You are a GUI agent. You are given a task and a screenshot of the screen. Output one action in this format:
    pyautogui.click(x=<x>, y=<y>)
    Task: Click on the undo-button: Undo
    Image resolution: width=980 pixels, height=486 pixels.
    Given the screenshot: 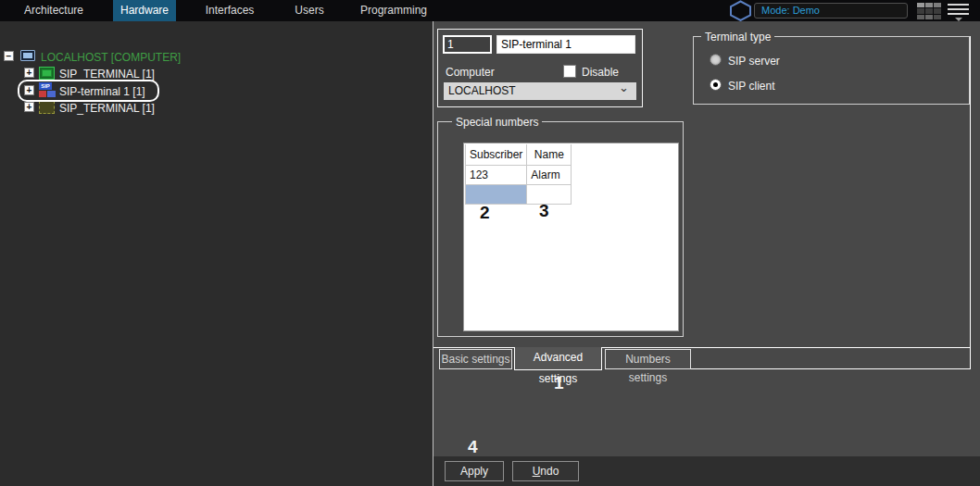 What is the action you would take?
    pyautogui.click(x=546, y=471)
    